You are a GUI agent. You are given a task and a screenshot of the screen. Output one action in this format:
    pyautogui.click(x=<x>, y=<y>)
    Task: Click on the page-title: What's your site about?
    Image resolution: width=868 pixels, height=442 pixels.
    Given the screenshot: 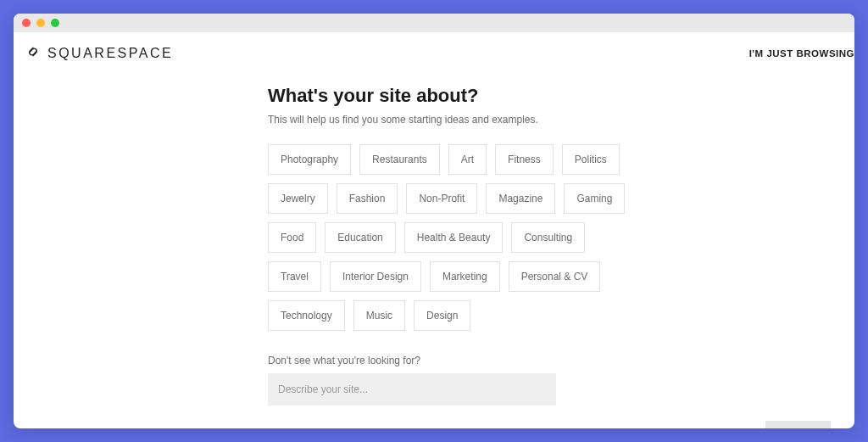 What is the action you would take?
    pyautogui.click(x=454, y=96)
    